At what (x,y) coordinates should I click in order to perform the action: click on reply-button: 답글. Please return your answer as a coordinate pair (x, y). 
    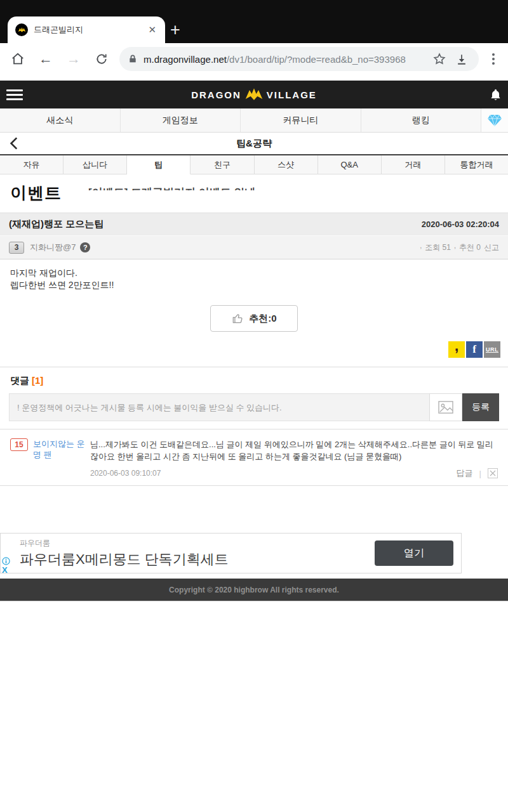
    Looking at the image, I should click on (465, 473).